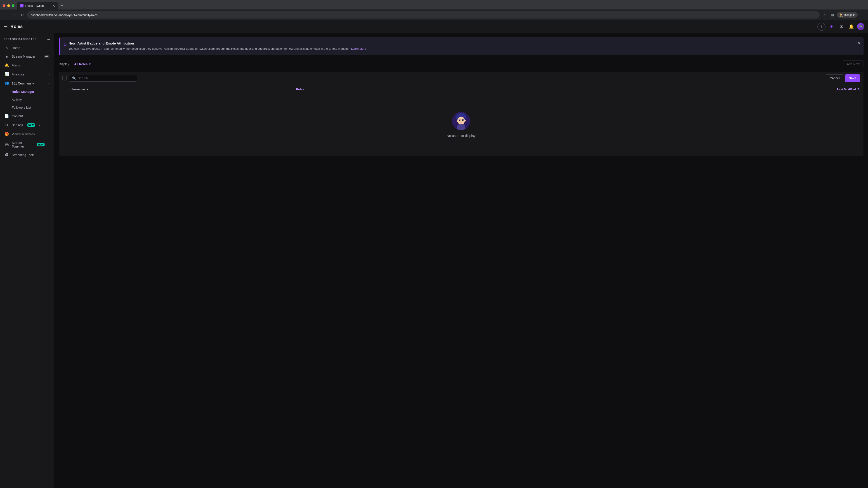 The width and height of the screenshot is (868, 488). I want to click on notifications-button: 🔔, so click(851, 27).